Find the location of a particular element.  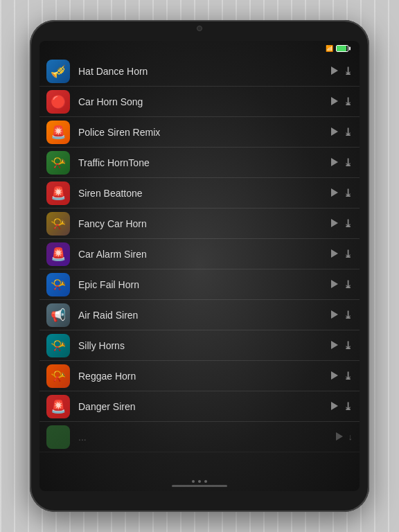

item-title: Danger Siren is located at coordinates (205, 407).